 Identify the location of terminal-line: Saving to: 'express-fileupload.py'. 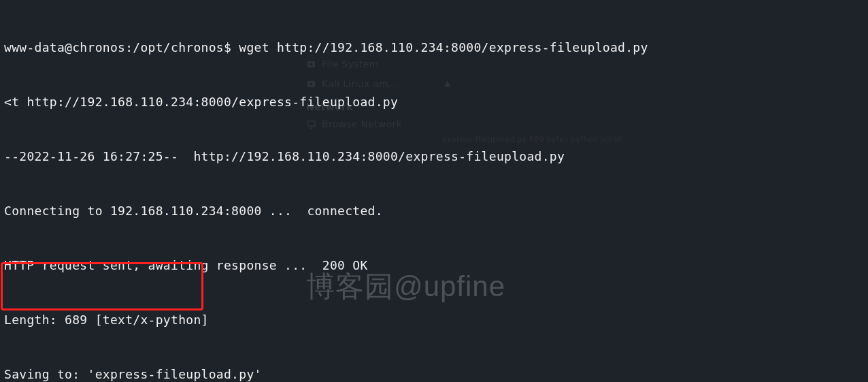
(434, 375).